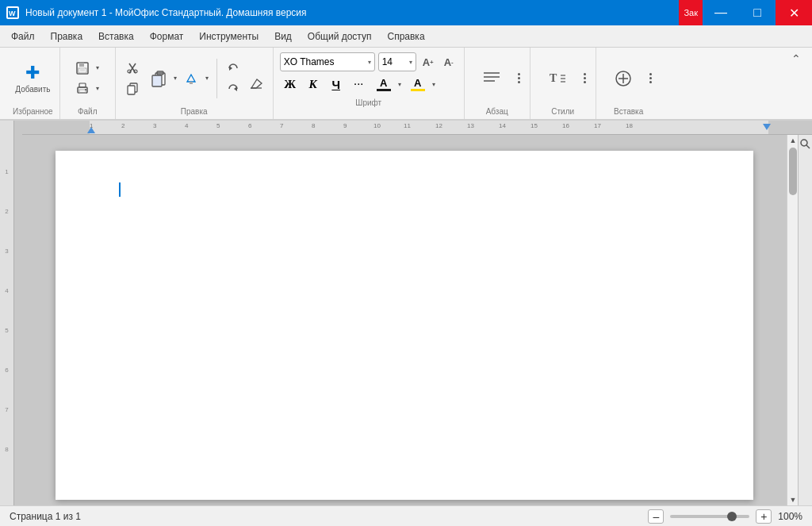  I want to click on menu-help: Справка, so click(406, 36).